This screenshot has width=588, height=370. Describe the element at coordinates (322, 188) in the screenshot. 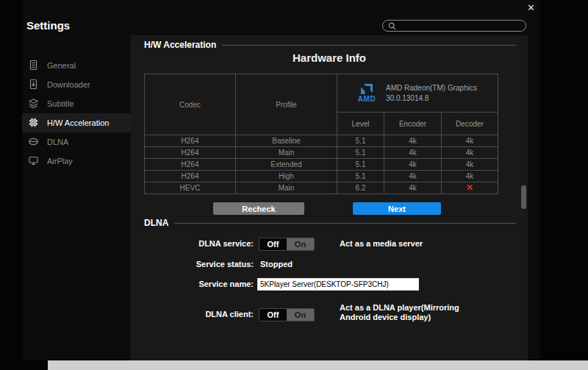

I see `table-row: HEVC Main 6.2 4k ✕` at that location.